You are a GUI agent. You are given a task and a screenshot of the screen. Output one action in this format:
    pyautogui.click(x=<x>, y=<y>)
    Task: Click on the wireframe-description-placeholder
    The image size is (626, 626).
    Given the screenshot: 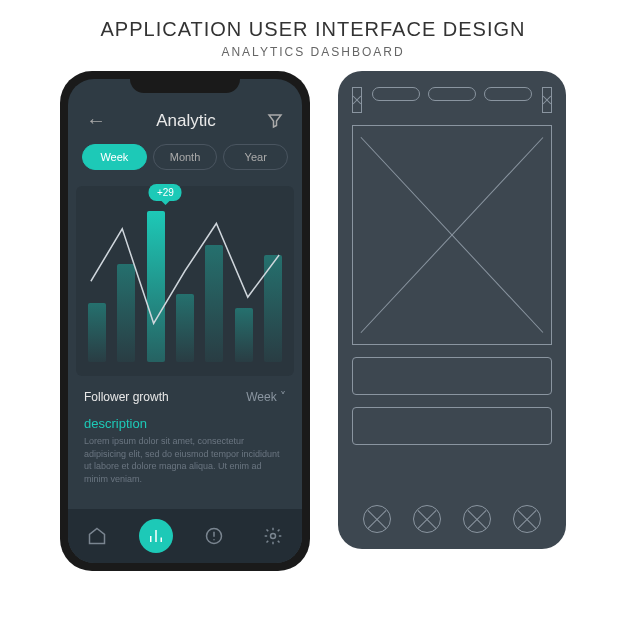 What is the action you would take?
    pyautogui.click(x=452, y=426)
    